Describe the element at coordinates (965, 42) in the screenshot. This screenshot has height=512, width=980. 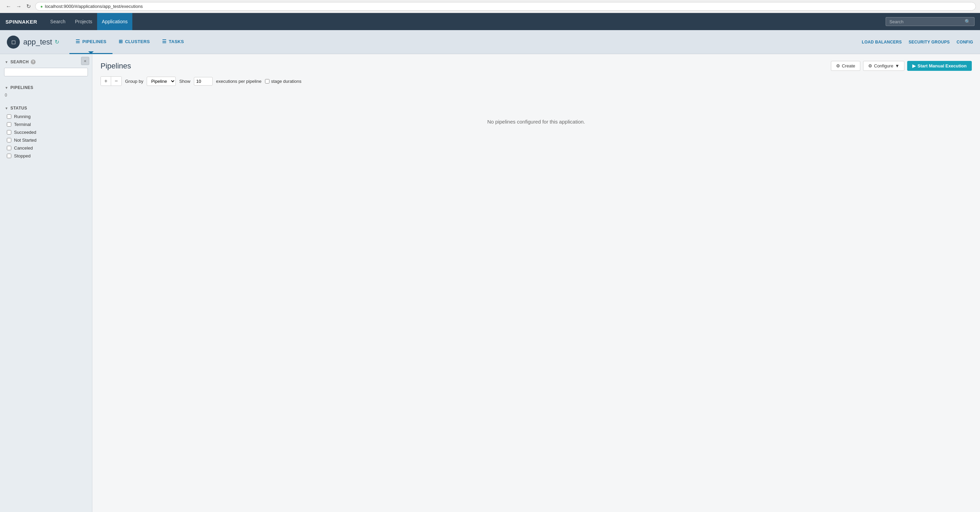
I see `config-link: CONFIG` at that location.